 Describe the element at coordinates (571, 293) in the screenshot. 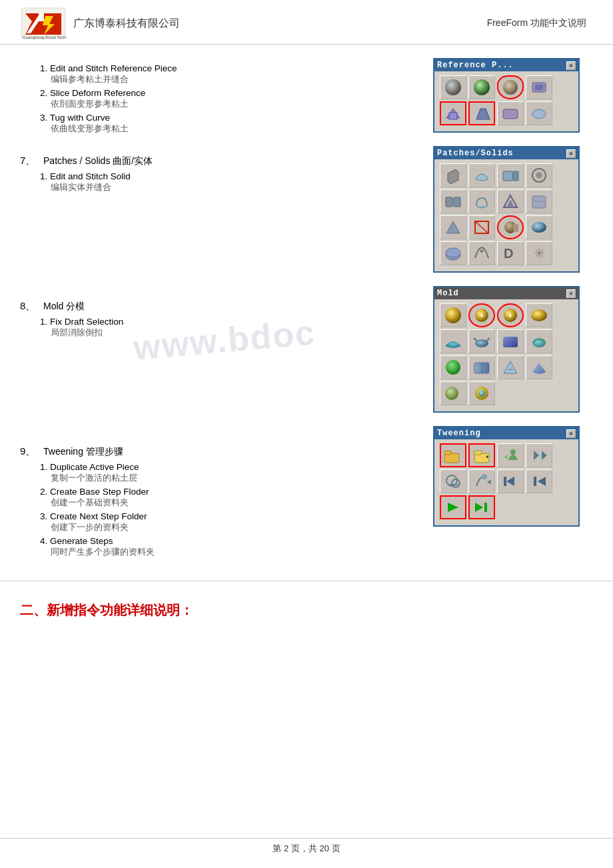

I see `mold-close-button: ✕` at that location.